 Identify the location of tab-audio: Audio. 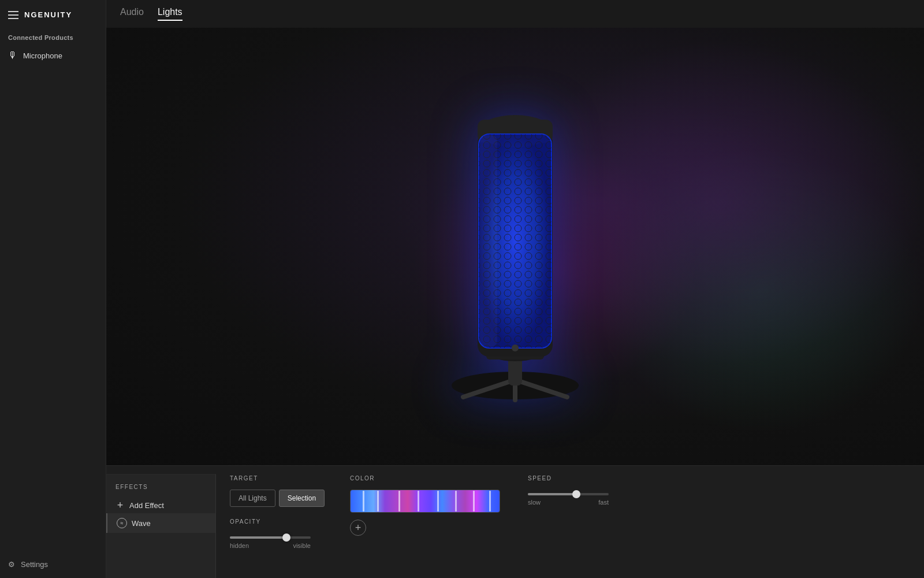
(132, 14).